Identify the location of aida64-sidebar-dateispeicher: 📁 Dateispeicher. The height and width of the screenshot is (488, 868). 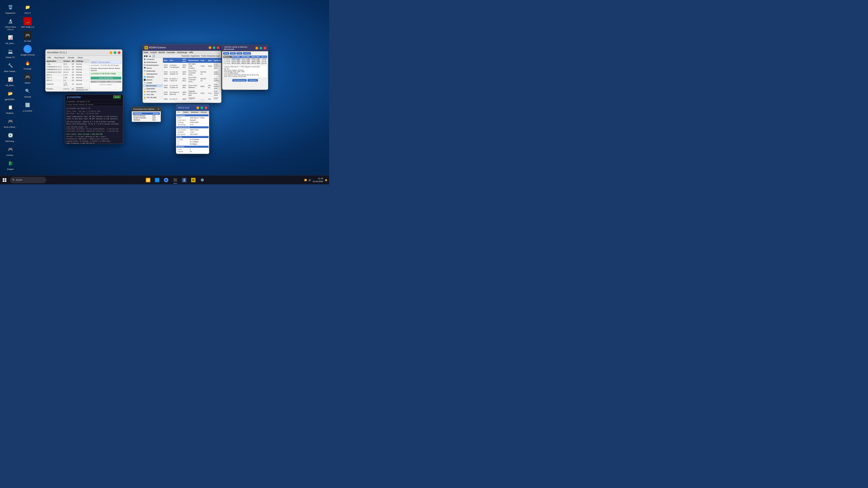
(153, 74).